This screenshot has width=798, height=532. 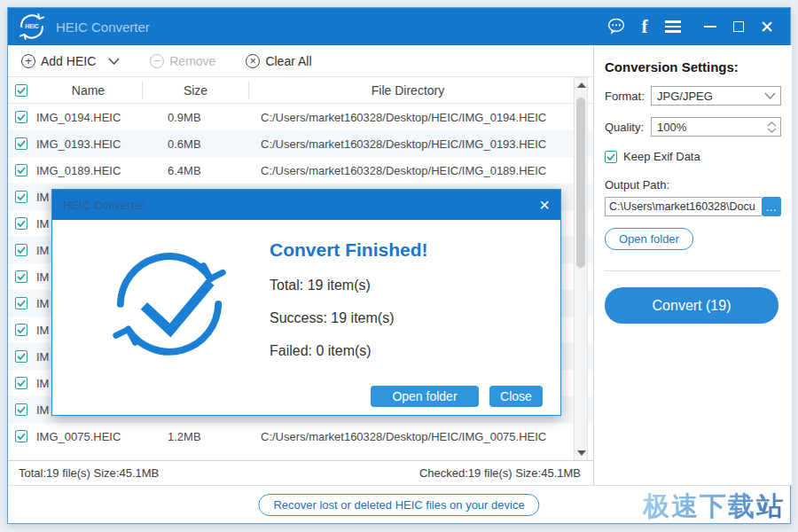 What do you see at coordinates (683, 207) in the screenshot?
I see `output-path-input: C:\Users\market160328\Docu` at bounding box center [683, 207].